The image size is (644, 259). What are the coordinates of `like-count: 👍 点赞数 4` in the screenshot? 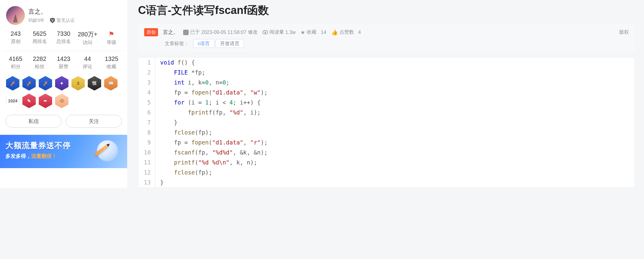 It's located at (346, 32).